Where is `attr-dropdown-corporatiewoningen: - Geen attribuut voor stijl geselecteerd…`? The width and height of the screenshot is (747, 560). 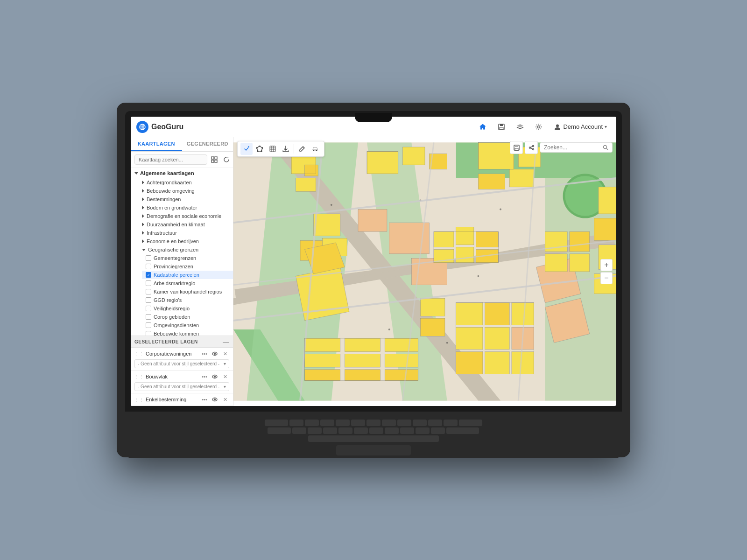
attr-dropdown-corporatiewoningen: - Geen attribuut voor stijl geselecteerd… is located at coordinates (182, 364).